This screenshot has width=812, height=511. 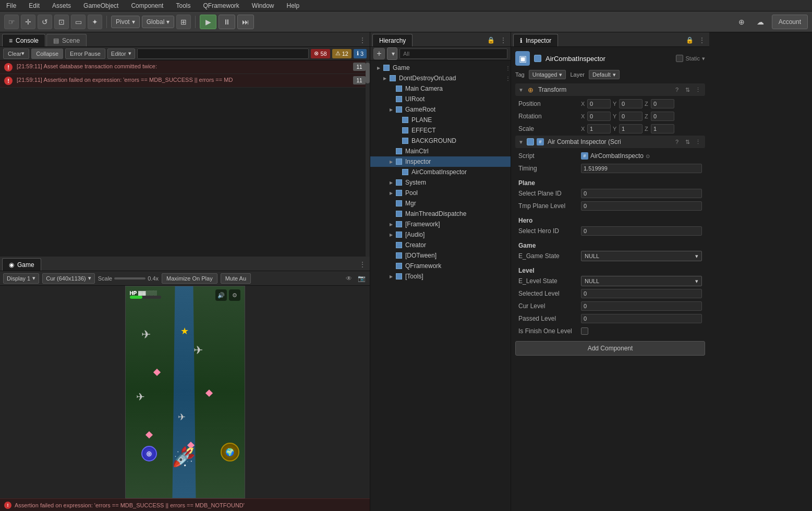 I want to click on move-tool-btn: ✛, so click(x=28, y=22).